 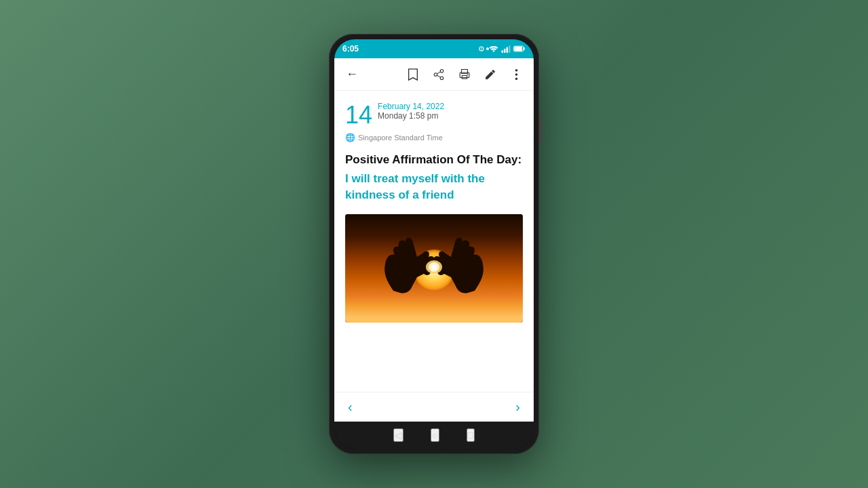 I want to click on print-button, so click(x=465, y=75).